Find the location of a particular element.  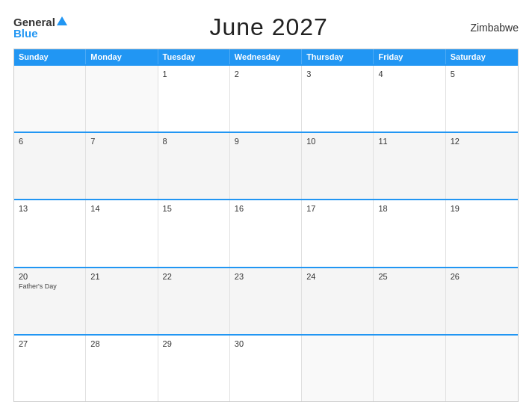

day-number: 23 is located at coordinates (266, 276).